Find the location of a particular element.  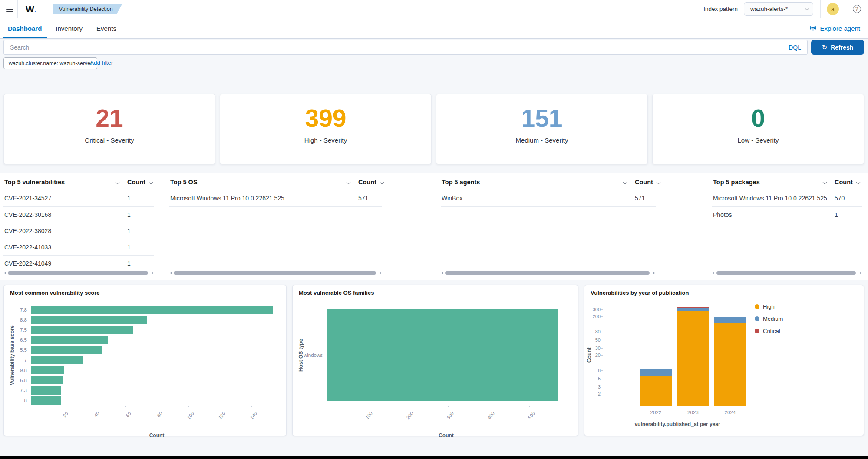

legend-item-high: High is located at coordinates (769, 307).